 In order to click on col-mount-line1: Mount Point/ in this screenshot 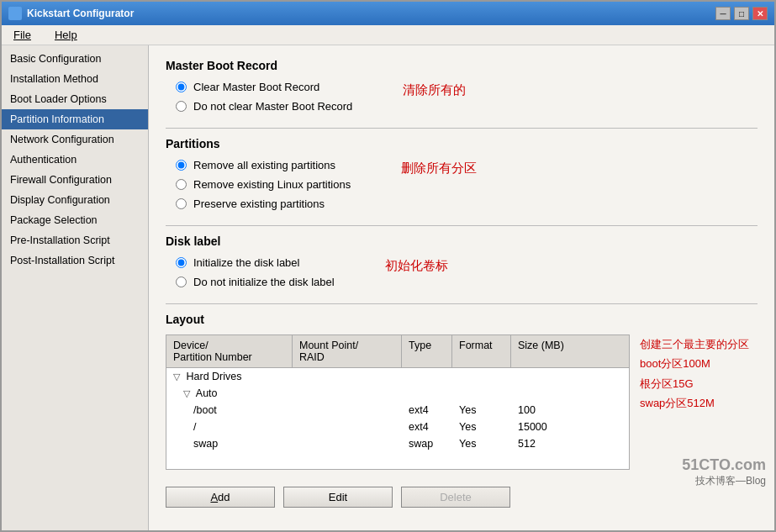, I will do `click(329, 345)`.